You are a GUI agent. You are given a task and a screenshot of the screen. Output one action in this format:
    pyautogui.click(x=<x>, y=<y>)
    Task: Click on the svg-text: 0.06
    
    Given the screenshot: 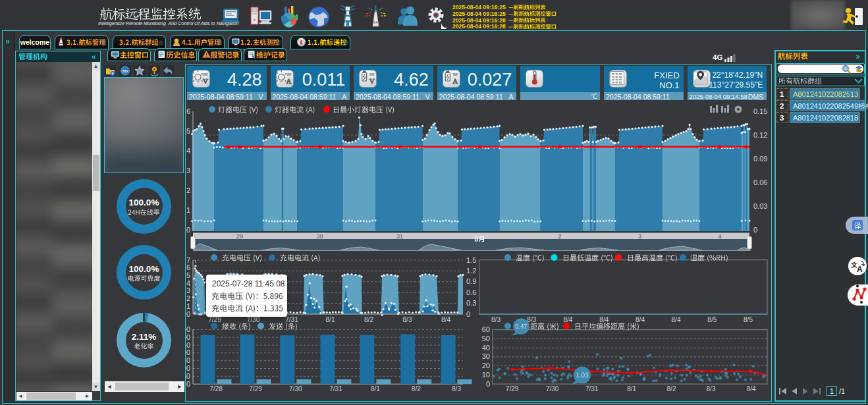 What is the action you would take?
    pyautogui.click(x=760, y=182)
    